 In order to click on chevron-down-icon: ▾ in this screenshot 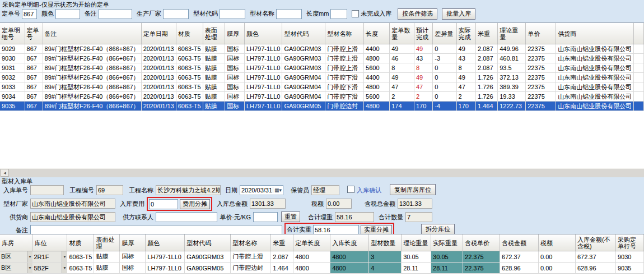, I will do `click(64, 257)`.